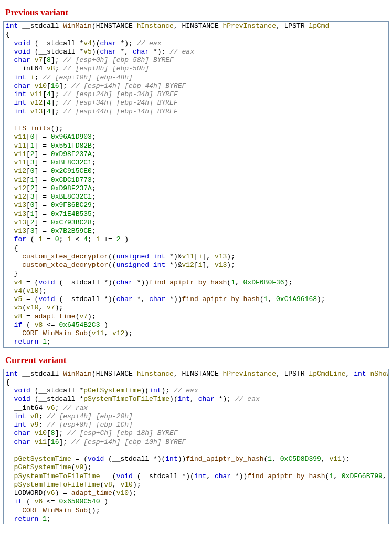  What do you see at coordinates (196, 442) in the screenshot?
I see `code-line: char v11[16]; // [esp+14h] [ebp-10h] BYR…` at bounding box center [196, 442].